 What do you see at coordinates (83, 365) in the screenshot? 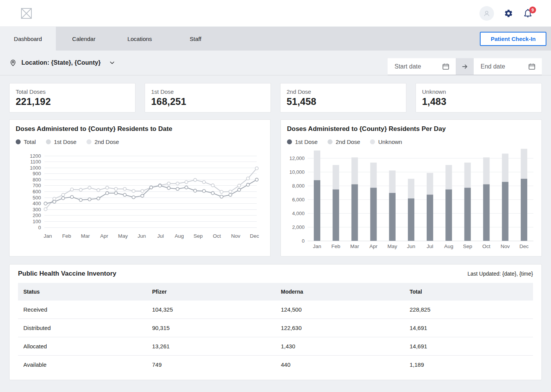
I see `table-cell: Available` at bounding box center [83, 365].